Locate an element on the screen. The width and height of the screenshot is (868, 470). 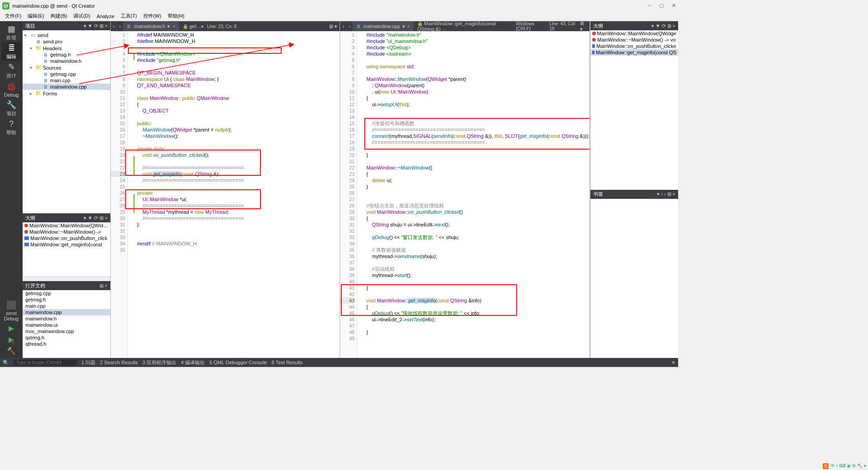
tree-item: ▾▭send is located at coordinates (66, 35).